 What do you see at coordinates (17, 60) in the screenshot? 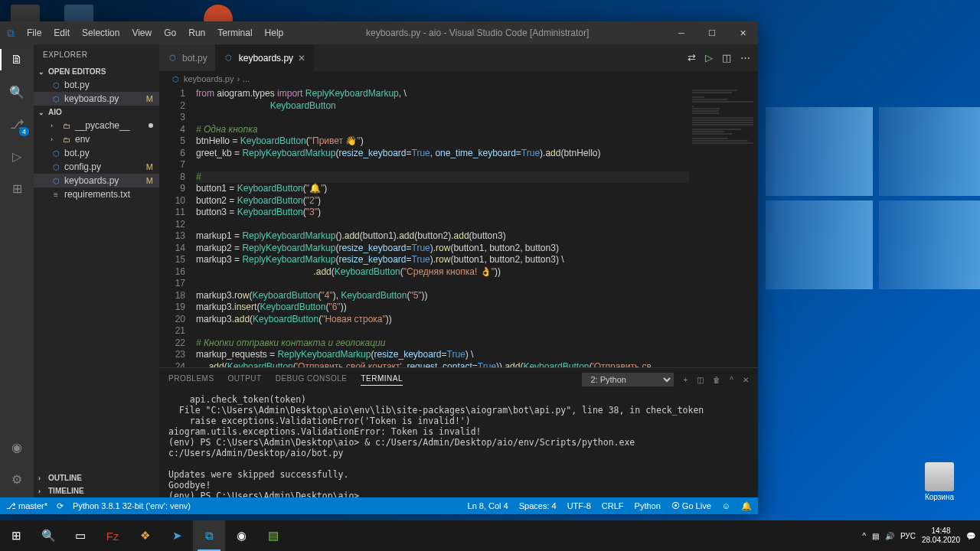
I see `explorer-icon: 🗎` at bounding box center [17, 60].